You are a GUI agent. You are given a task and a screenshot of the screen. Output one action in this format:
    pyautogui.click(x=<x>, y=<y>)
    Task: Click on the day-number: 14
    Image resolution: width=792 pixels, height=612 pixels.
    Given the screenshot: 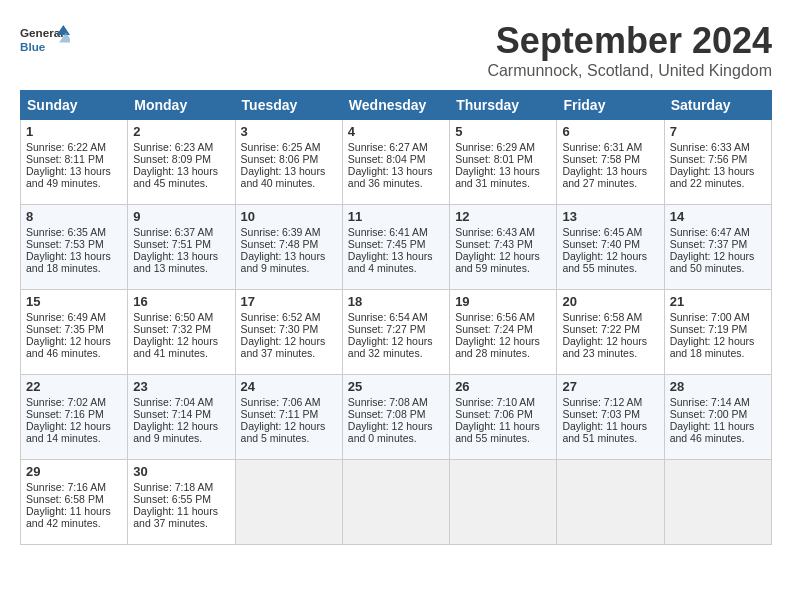 What is the action you would take?
    pyautogui.click(x=718, y=216)
    